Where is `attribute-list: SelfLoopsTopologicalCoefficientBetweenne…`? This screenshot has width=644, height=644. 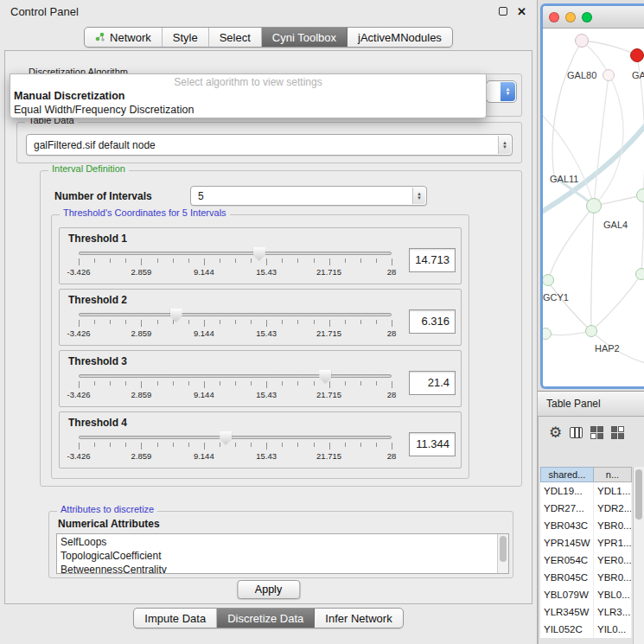
attribute-list: SelfLoopsTopologicalCoefficientBetweenne… is located at coordinates (277, 553).